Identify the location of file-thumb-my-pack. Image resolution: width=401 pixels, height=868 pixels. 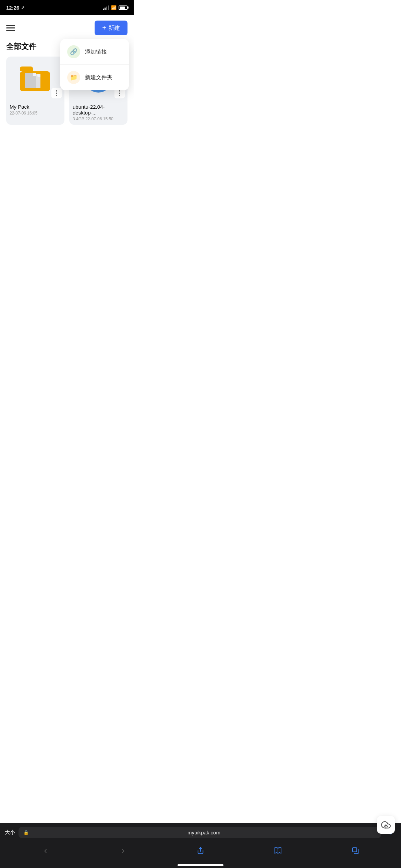
(35, 79).